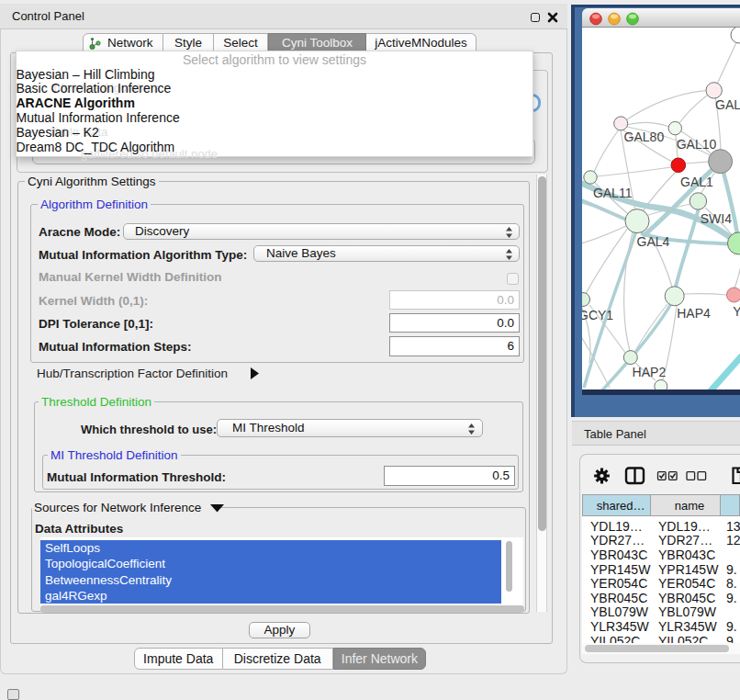 This screenshot has height=700, width=740. What do you see at coordinates (598, 315) in the screenshot?
I see `svg-text: GCY1` at bounding box center [598, 315].